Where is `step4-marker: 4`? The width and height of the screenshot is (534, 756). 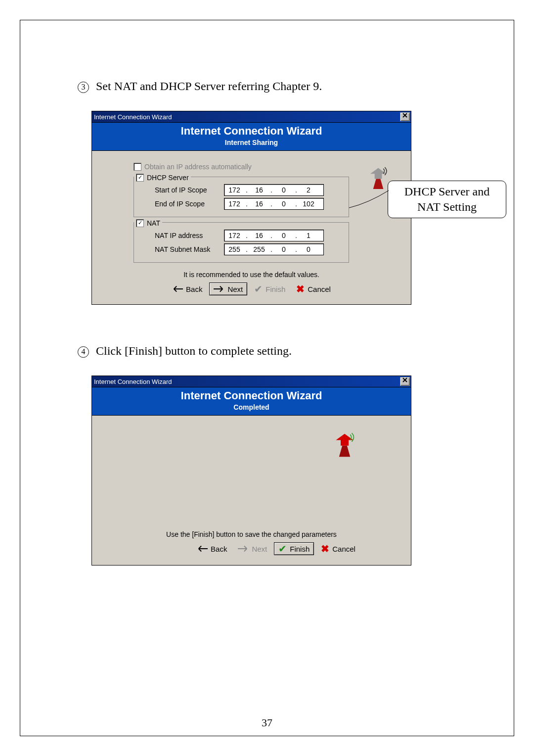 step4-marker: 4 is located at coordinates (83, 352).